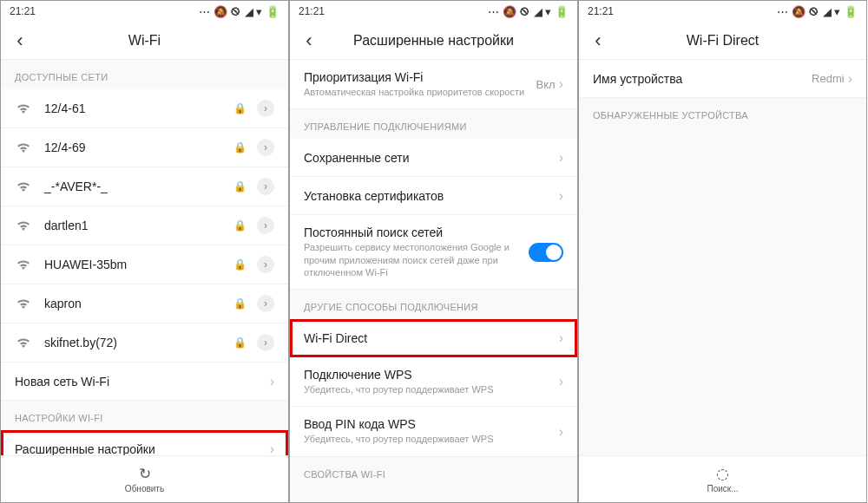  What do you see at coordinates (434, 432) in the screenshot?
I see `wps-pin-row: Ввод PIN кода WPS Убедитесь, что роутер …` at bounding box center [434, 432].